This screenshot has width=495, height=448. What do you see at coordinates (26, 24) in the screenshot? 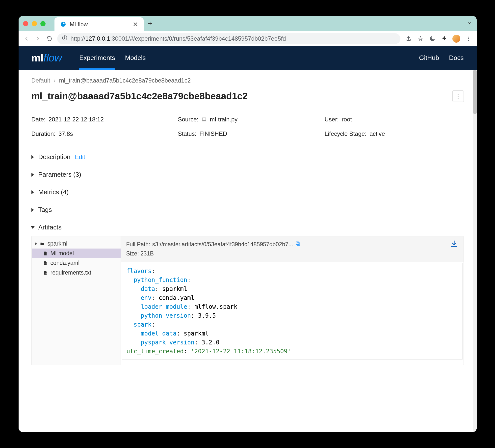
I see `close-window-icon` at bounding box center [26, 24].